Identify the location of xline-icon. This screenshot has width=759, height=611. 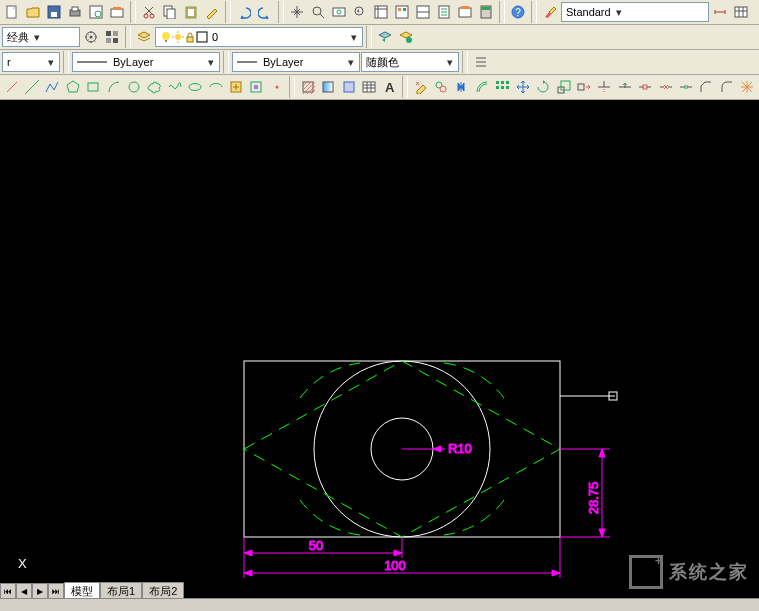
(32, 87).